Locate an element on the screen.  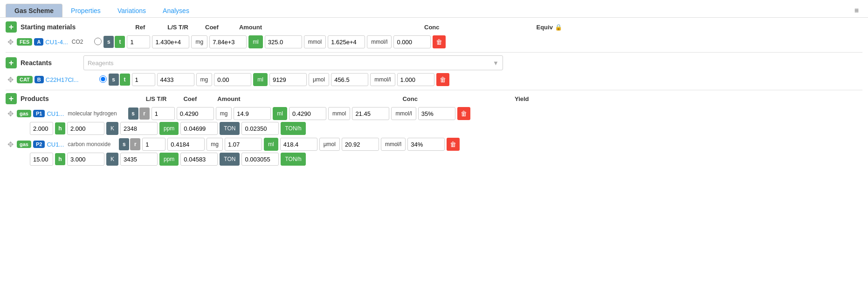
product-2-link: CU1... is located at coordinates (55, 144).